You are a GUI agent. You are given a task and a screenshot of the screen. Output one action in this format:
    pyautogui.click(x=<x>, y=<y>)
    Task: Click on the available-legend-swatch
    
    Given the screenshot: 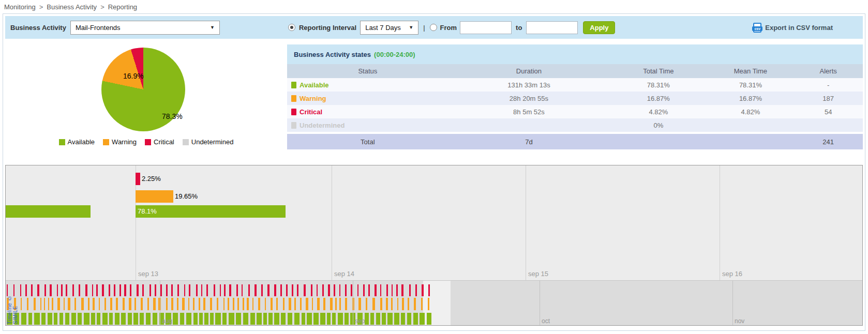 What is the action you would take?
    pyautogui.click(x=62, y=142)
    